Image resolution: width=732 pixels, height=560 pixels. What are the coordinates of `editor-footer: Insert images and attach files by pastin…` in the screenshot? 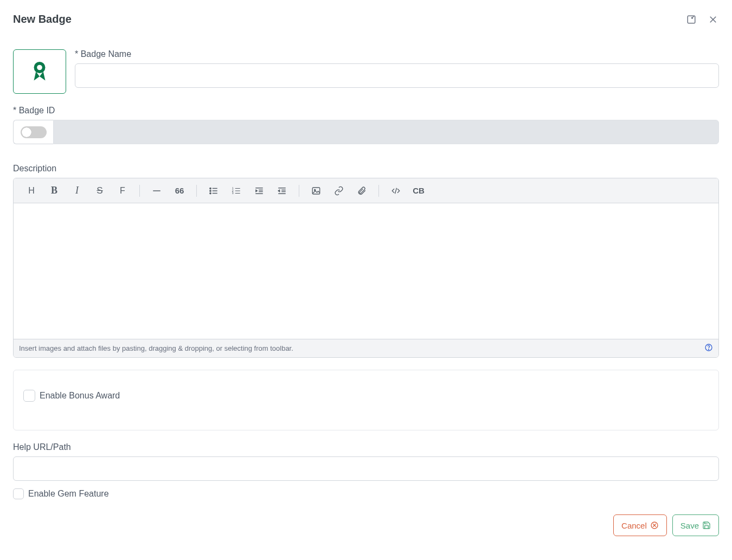 It's located at (366, 348).